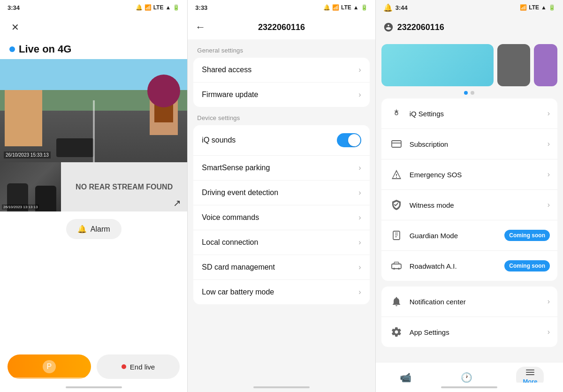 The width and height of the screenshot is (563, 392). What do you see at coordinates (200, 27) in the screenshot?
I see `back-button: ←` at bounding box center [200, 27].